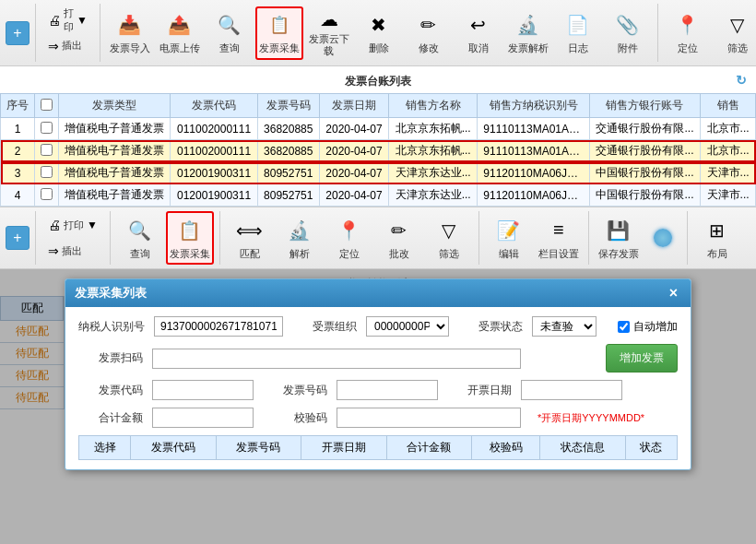  I want to click on cell-taxid: 91120110MA06J3WLX8, so click(533, 173).